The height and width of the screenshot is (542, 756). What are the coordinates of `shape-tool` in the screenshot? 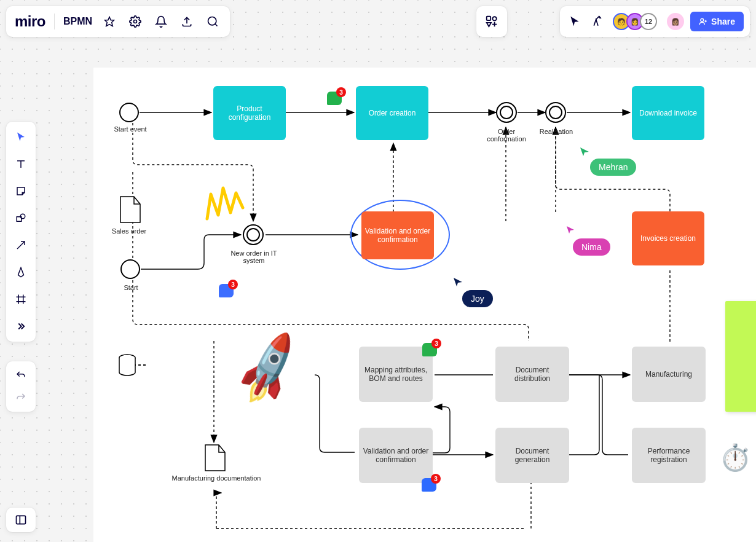 It's located at (21, 218).